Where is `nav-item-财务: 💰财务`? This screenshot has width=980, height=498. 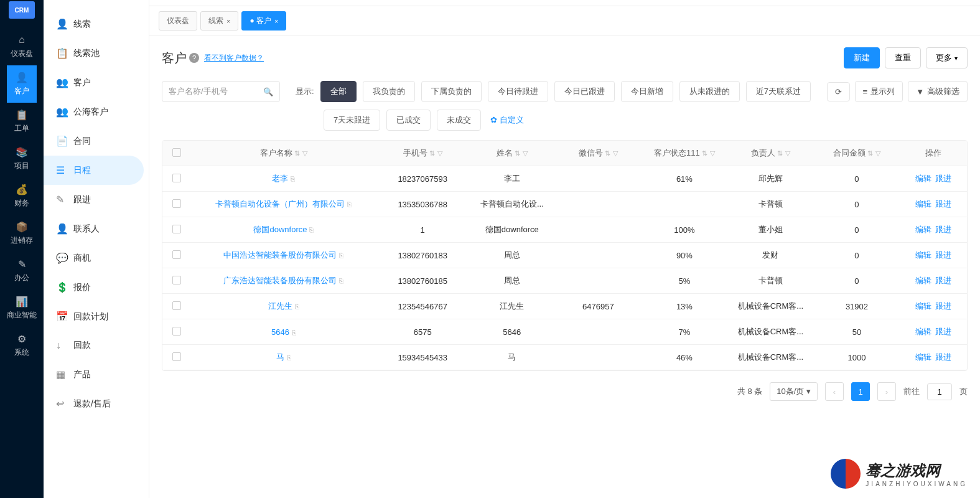 nav-item-财务: 💰财务 is located at coordinates (22, 196).